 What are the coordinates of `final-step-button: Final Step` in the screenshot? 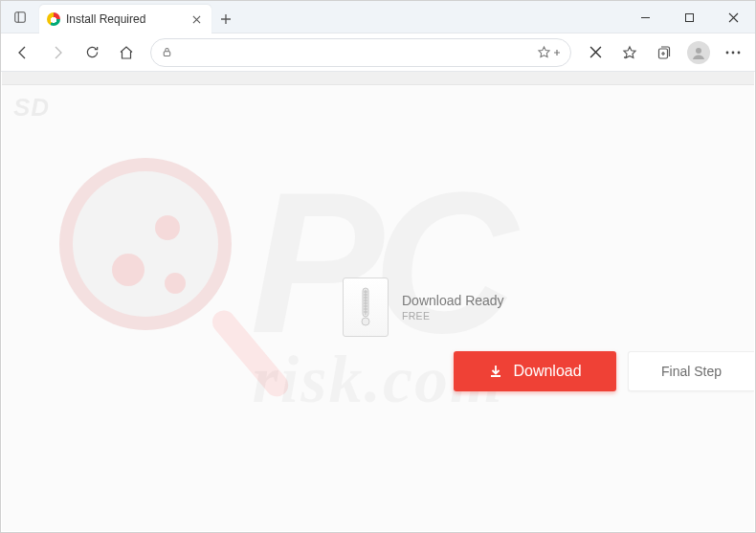 It's located at (691, 371).